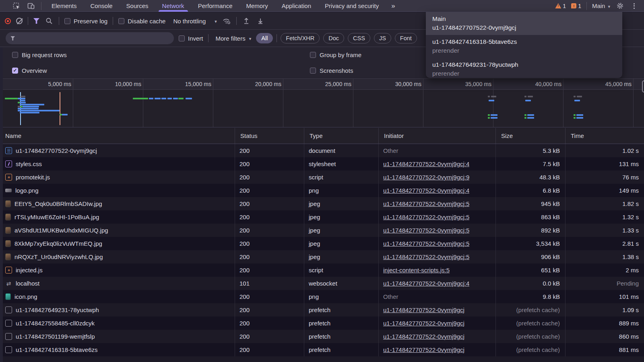  I want to click on tab-elements: Elements, so click(64, 6).